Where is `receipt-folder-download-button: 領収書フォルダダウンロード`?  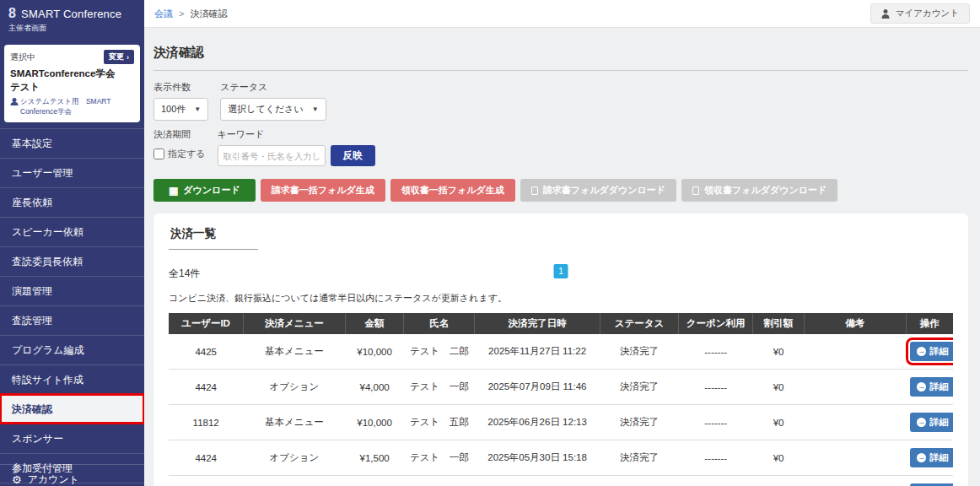
receipt-folder-download-button: 領収書フォルダダウンロード is located at coordinates (759, 191).